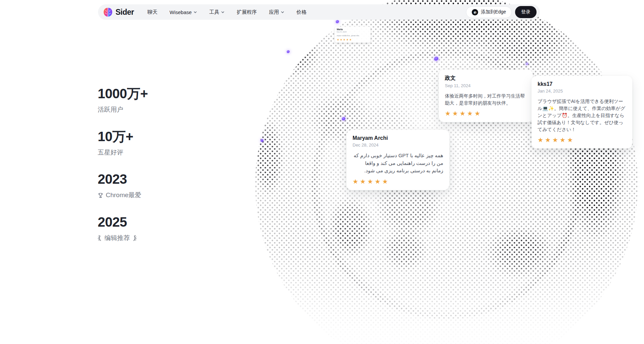 The image size is (644, 344). I want to click on laurel-left-icon, so click(100, 238).